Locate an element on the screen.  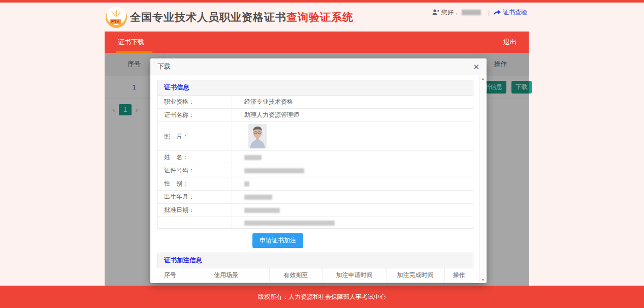
field-label: 批准日期： is located at coordinates (195, 210).